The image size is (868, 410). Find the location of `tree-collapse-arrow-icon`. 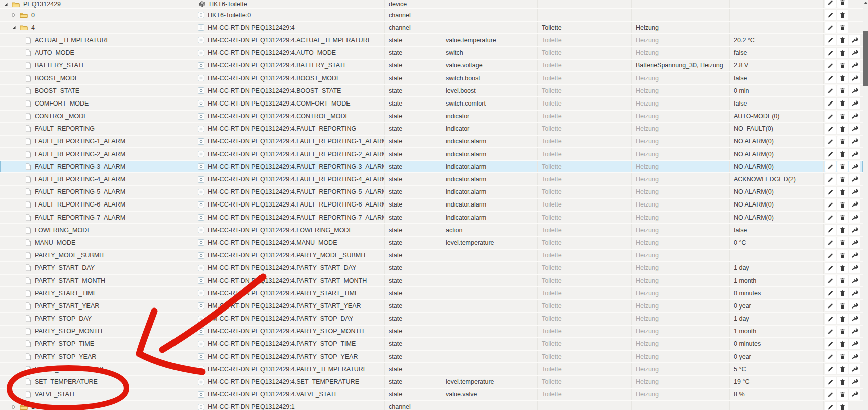

tree-collapse-arrow-icon is located at coordinates (14, 27).